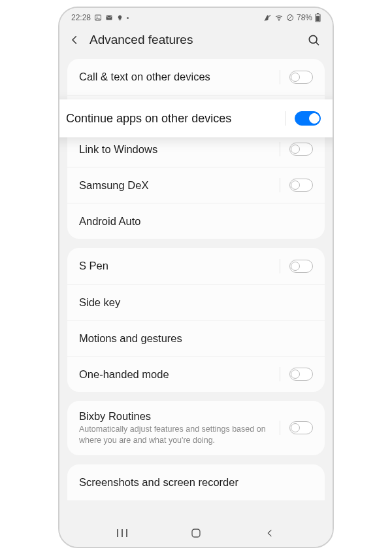 The height and width of the screenshot is (556, 392). What do you see at coordinates (270, 533) in the screenshot?
I see `nav-back-button` at bounding box center [270, 533].